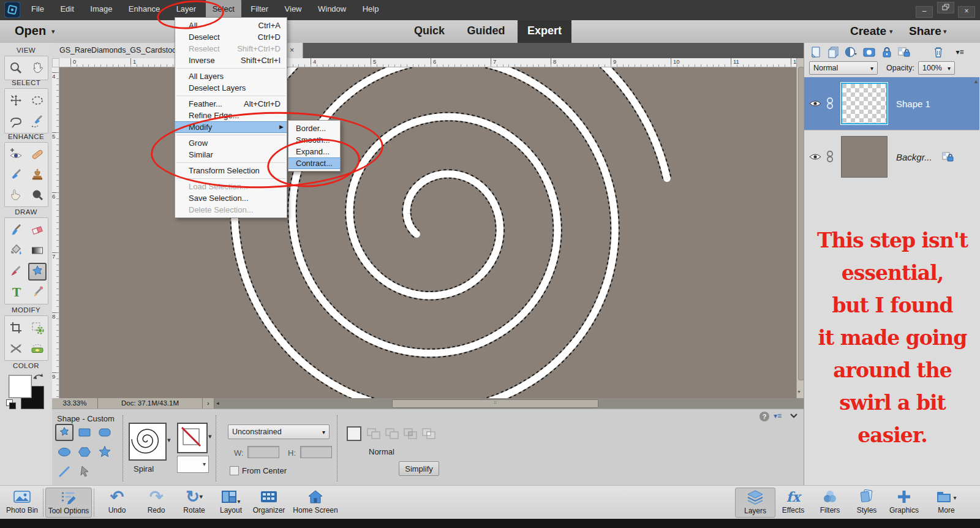 This screenshot has width=980, height=528. What do you see at coordinates (101, 9) in the screenshot?
I see `menu-image: Image` at bounding box center [101, 9].